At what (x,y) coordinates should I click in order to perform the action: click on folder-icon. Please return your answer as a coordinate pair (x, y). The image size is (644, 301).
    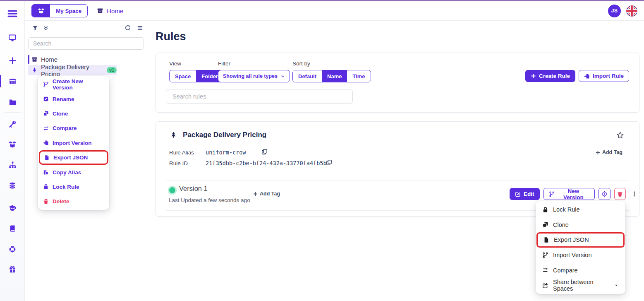
    Looking at the image, I should click on (12, 102).